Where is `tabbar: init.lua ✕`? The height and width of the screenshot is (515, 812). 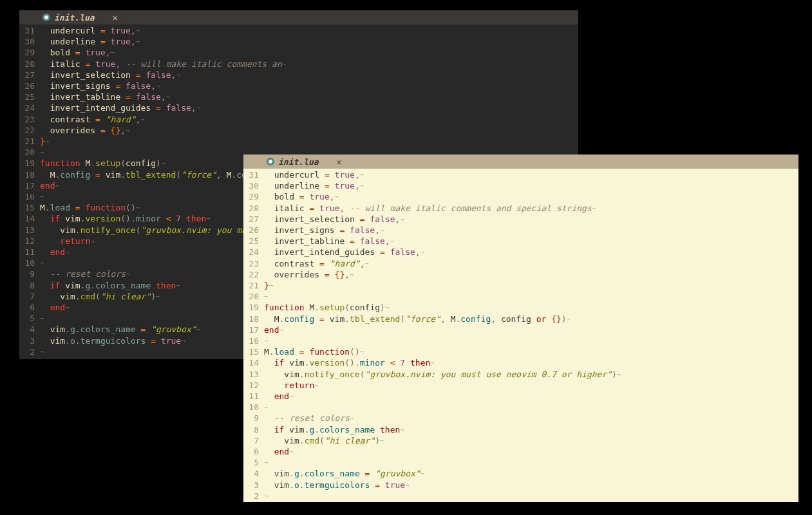 tabbar: init.lua ✕ is located at coordinates (521, 162).